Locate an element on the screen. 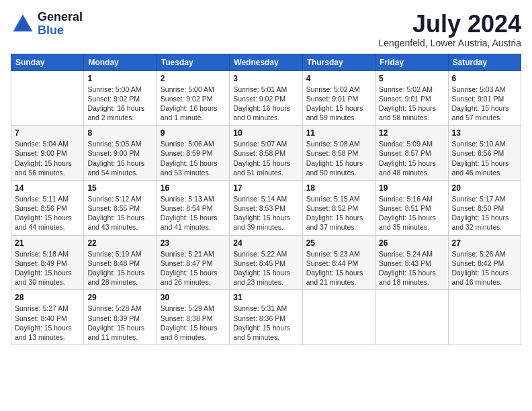 This screenshot has height=411, width=532. day-number: 26 is located at coordinates (411, 243).